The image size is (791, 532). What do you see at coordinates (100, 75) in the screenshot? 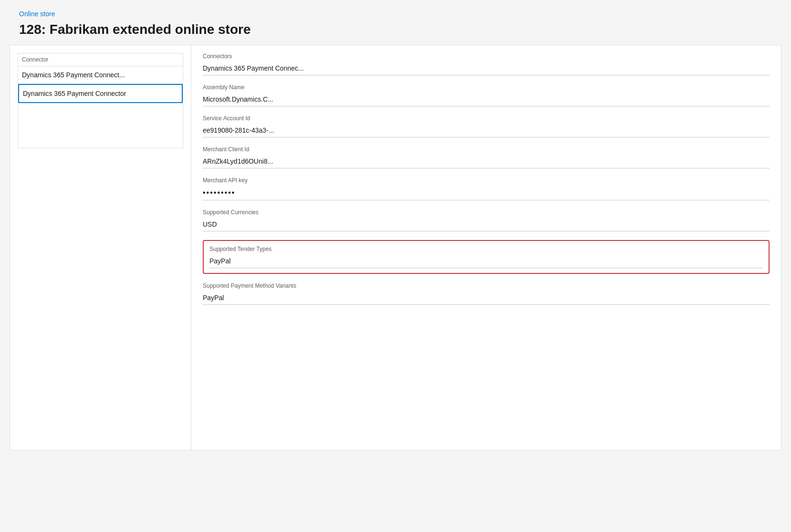
I see `list-item: Dynamics 365 Payment Connect...` at bounding box center [100, 75].